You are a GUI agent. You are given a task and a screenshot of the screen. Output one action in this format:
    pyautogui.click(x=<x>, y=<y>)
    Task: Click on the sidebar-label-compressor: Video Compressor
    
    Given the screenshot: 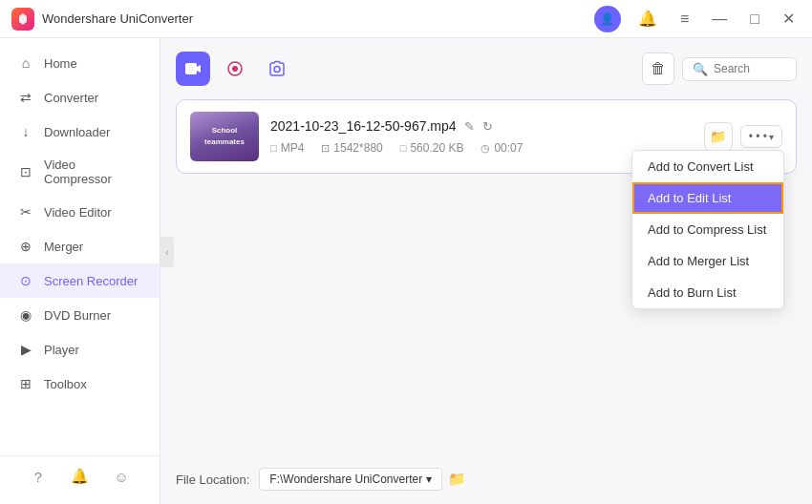 What is the action you would take?
    pyautogui.click(x=94, y=172)
    